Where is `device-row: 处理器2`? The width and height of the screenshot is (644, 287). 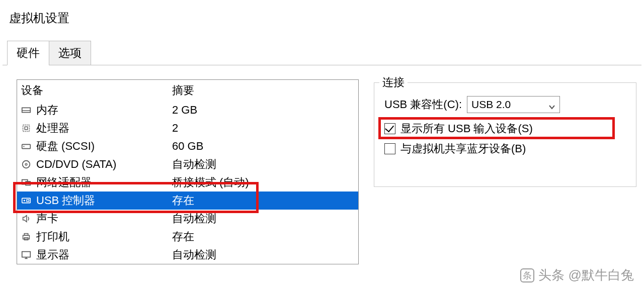 device-row: 处理器2 is located at coordinates (188, 128).